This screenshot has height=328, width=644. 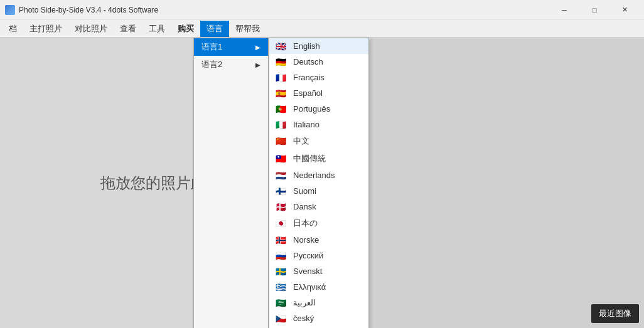 What do you see at coordinates (319, 78) in the screenshot?
I see `lang-item-francais: 🇫🇷Français` at bounding box center [319, 78].